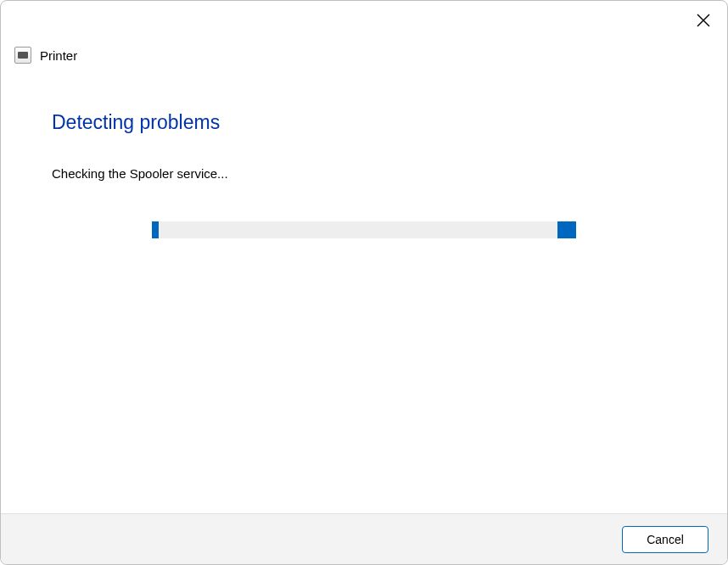 The width and height of the screenshot is (728, 565). I want to click on progress-container, so click(364, 230).